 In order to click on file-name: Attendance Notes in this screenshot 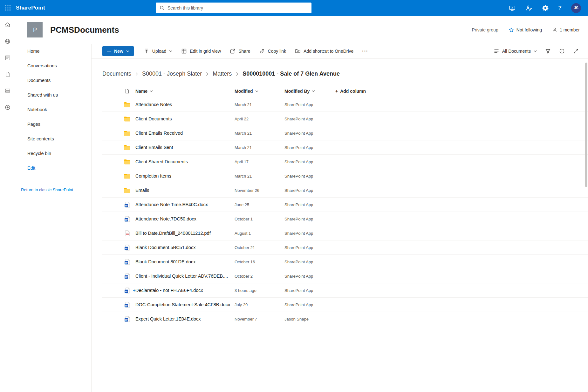, I will do `click(154, 105)`.